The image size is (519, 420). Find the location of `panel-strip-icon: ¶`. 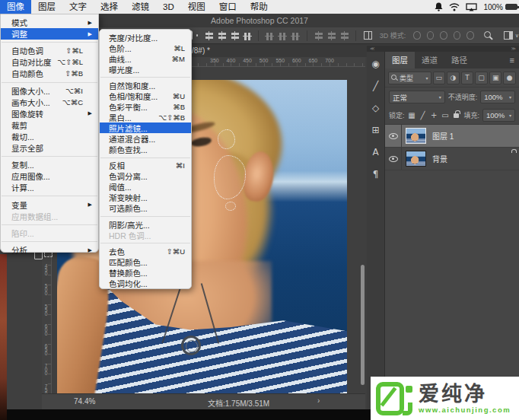

panel-strip-icon: ¶ is located at coordinates (376, 174).